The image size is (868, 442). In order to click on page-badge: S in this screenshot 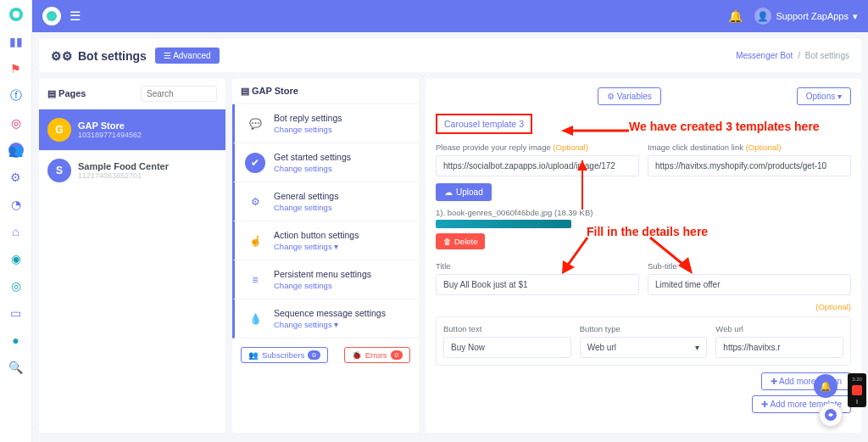, I will do `click(59, 171)`.